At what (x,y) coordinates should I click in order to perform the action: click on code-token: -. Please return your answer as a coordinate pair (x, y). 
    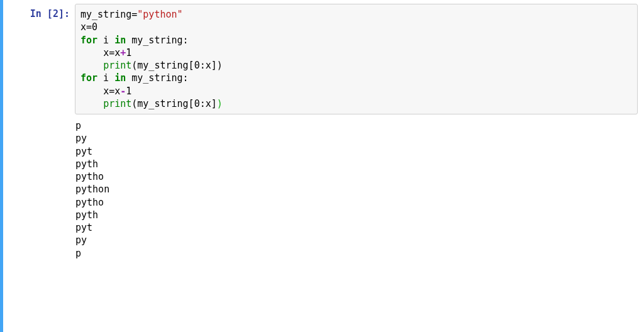
    Looking at the image, I should click on (123, 91).